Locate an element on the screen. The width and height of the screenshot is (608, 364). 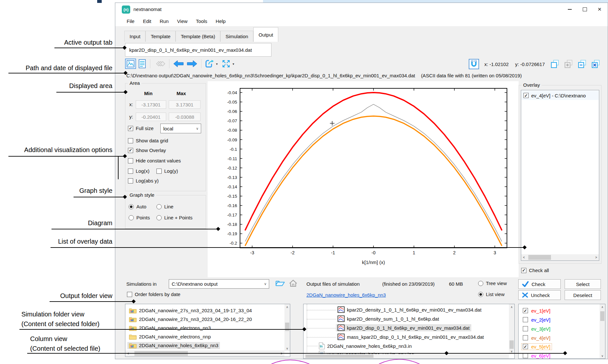
file-list-vscrollbar: ∧ ∨ is located at coordinates (512, 329).